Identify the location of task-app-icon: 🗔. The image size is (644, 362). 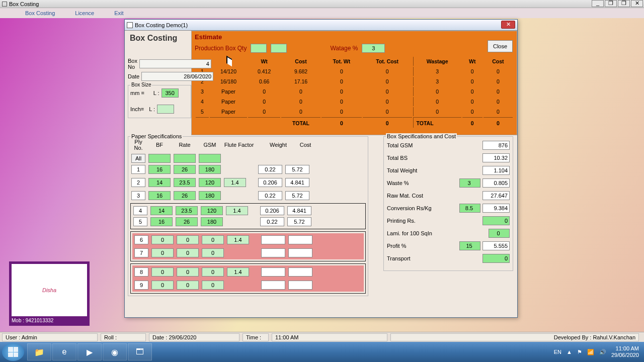
(140, 352).